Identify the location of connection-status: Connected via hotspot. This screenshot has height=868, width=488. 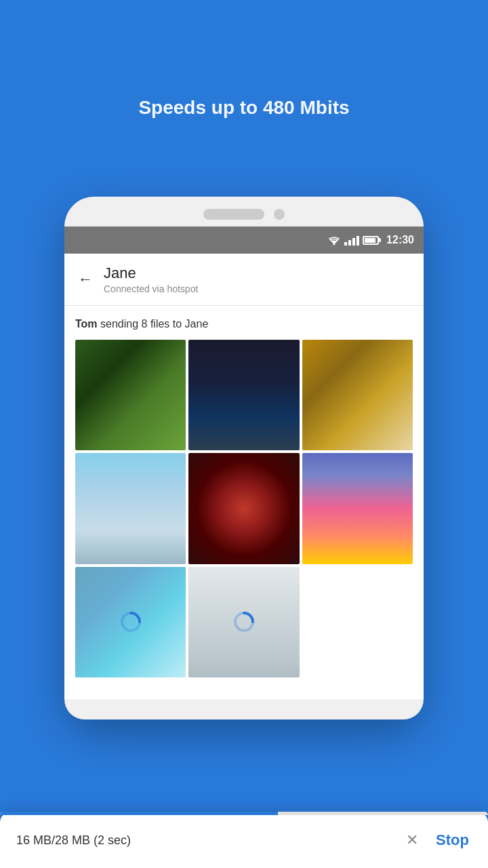
(150, 289).